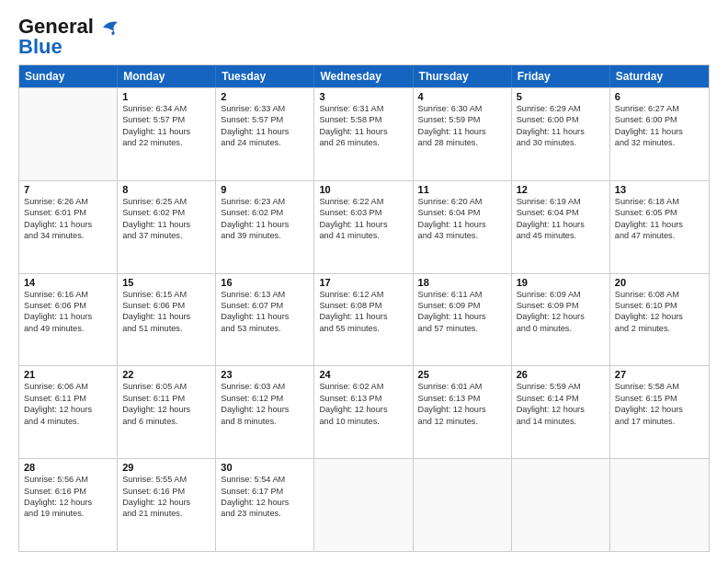  Describe the element at coordinates (660, 143) in the screenshot. I see `cell-info-line: and 32 minutes.` at that location.